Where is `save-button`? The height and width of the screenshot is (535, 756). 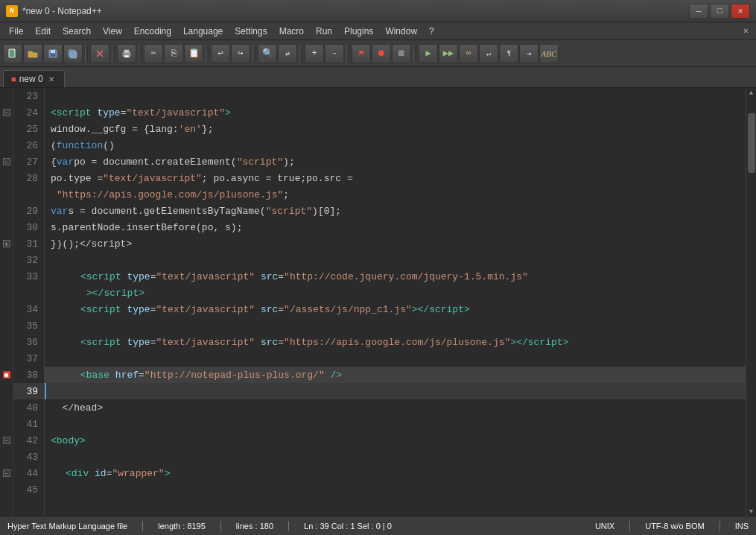 save-button is located at coordinates (53, 54).